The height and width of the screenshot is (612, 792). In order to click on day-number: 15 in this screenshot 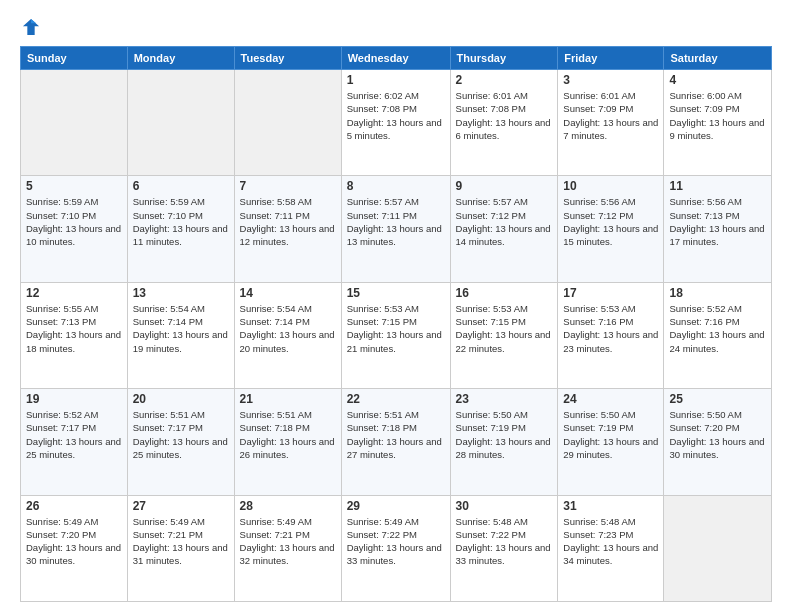, I will do `click(396, 293)`.